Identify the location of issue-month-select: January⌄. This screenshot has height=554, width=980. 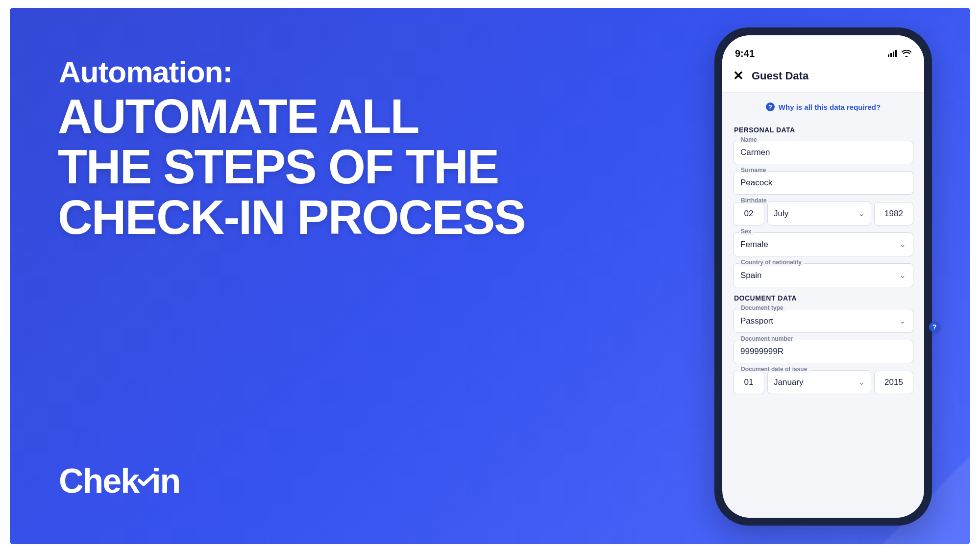
(819, 382).